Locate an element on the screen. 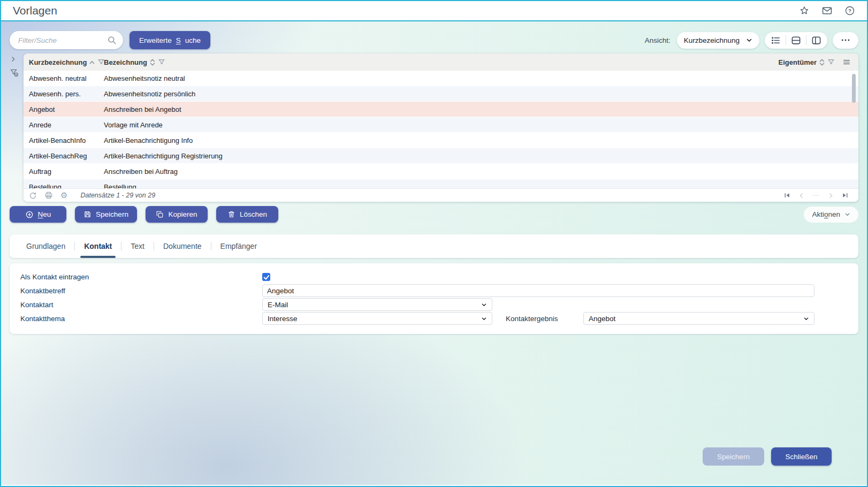 The image size is (868, 487). field-label-kontaktergebnis: Kontaktergebnis is located at coordinates (545, 319).